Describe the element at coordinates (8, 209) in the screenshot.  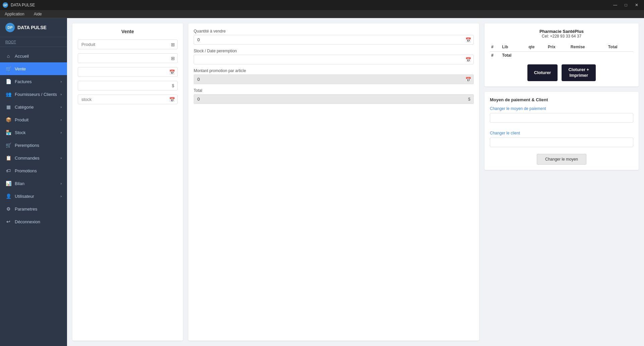
I see `settings-icon: ⚙` at that location.